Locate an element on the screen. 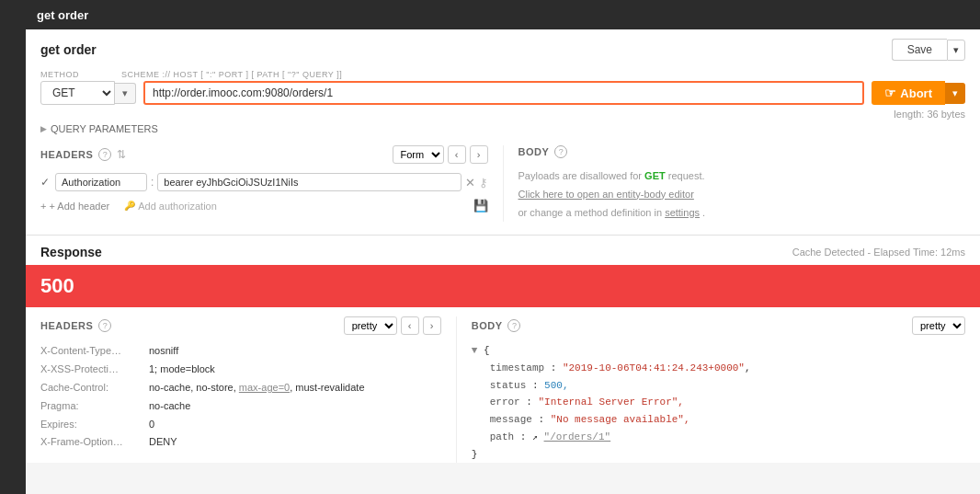 Image resolution: width=980 pixels, height=494 pixels. response-headers-pretty-select: pretty raw is located at coordinates (370, 326).